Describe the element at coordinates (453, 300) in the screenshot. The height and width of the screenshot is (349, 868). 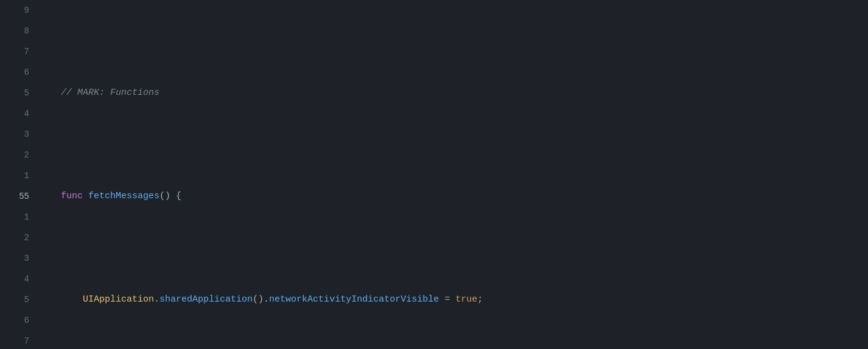
I see `line-uiapp-true: UIApplication.sharedApplication().networ…` at that location.